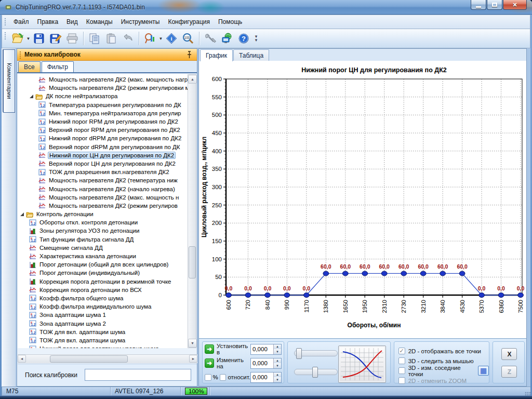 This screenshot has width=532, height=399. What do you see at coordinates (9, 81) in the screenshot?
I see `comments-panel-tab: Комментарии` at bounding box center [9, 81].